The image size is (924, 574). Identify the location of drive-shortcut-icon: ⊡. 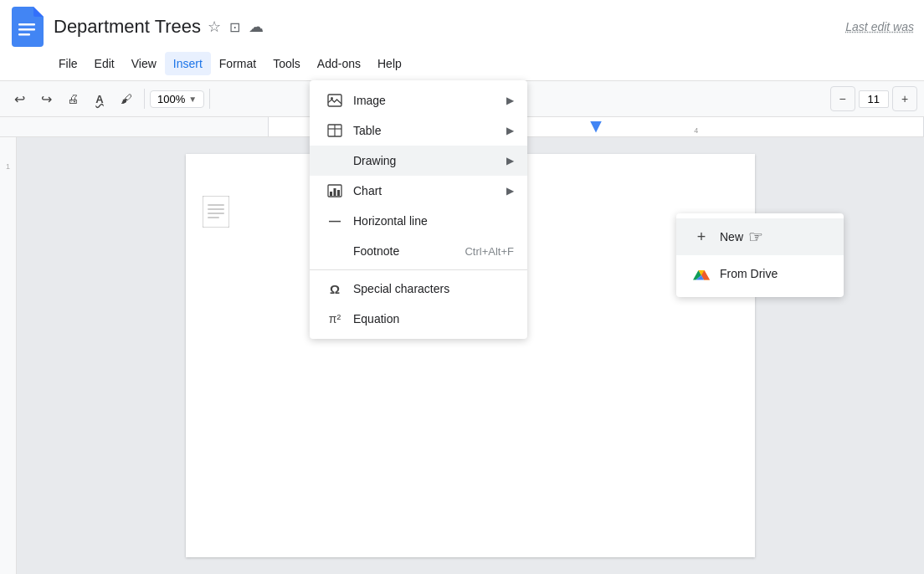
(234, 27).